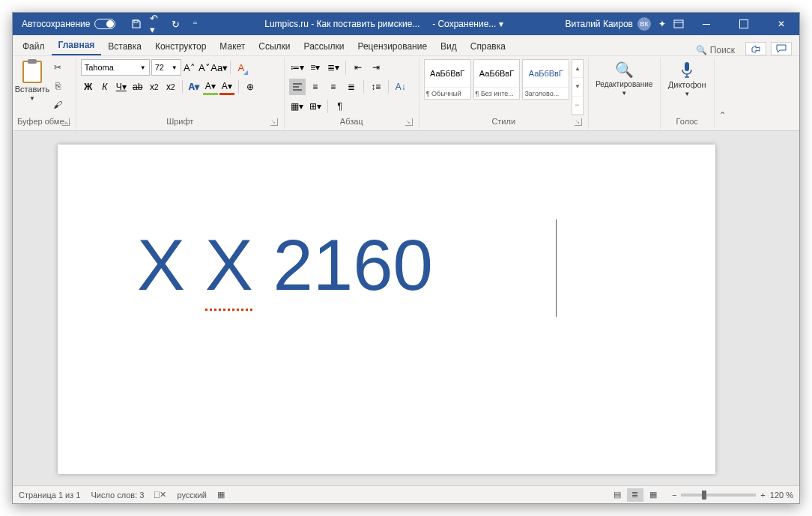  What do you see at coordinates (635, 495) in the screenshot?
I see `print-layout-button: ≣` at bounding box center [635, 495].